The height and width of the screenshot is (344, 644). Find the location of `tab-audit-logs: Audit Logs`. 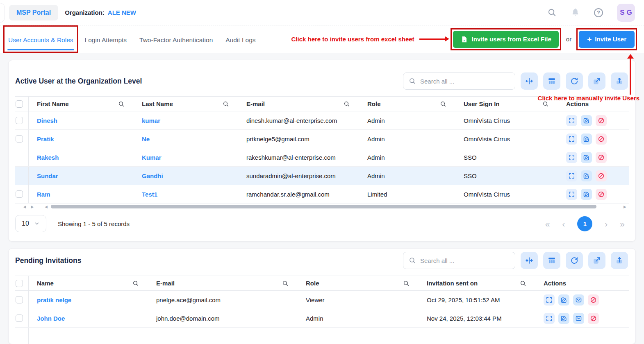

tab-audit-logs: Audit Logs is located at coordinates (240, 39).